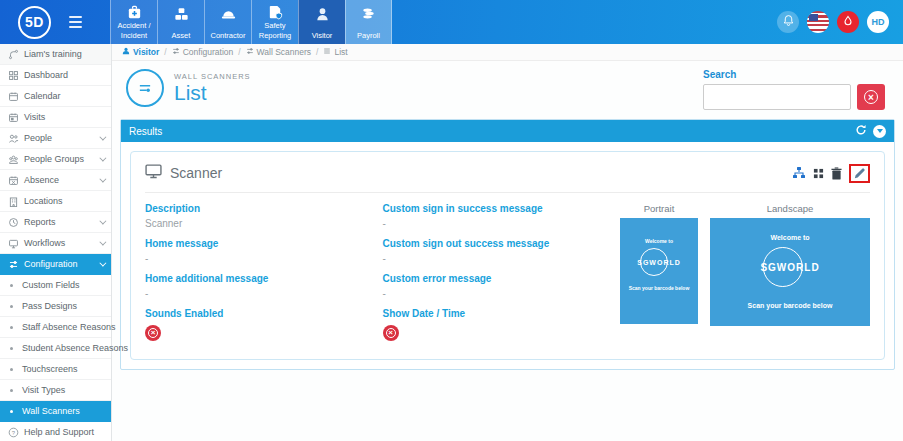 This screenshot has width=903, height=441. I want to click on sidebar-item-visit-types: Visit Types, so click(56, 390).